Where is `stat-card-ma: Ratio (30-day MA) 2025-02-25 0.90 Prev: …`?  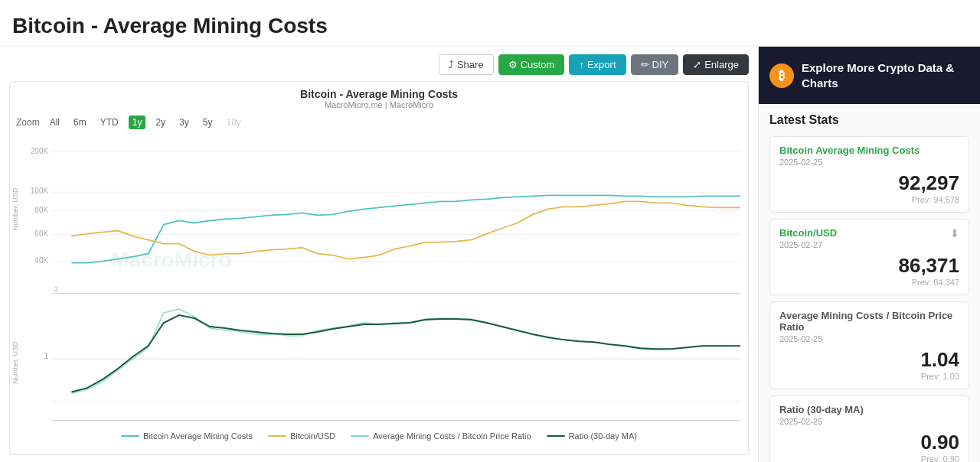 stat-card-ma: Ratio (30-day MA) 2025-02-25 0.90 Prev: … is located at coordinates (870, 428).